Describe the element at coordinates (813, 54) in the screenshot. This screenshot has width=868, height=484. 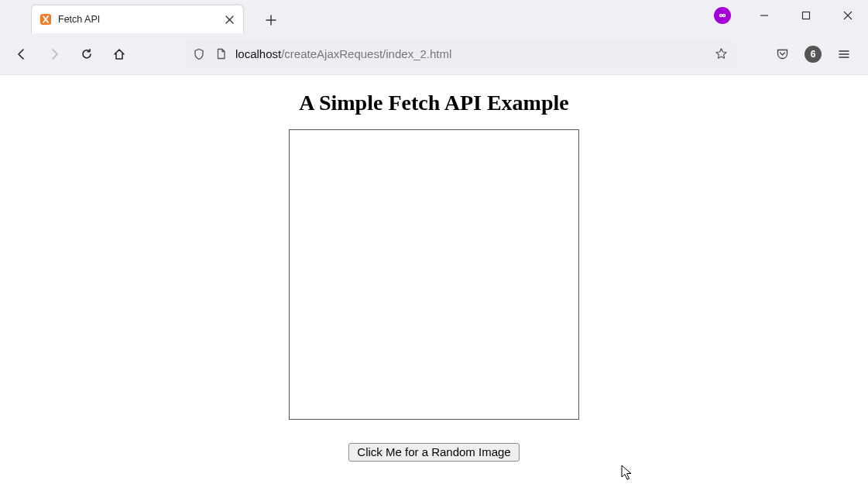
I see `toolbar-right: 6` at that location.